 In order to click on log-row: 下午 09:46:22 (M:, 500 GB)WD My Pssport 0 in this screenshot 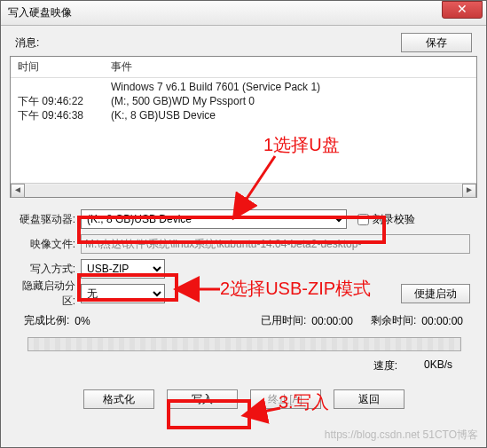, I will do `click(243, 101)`.